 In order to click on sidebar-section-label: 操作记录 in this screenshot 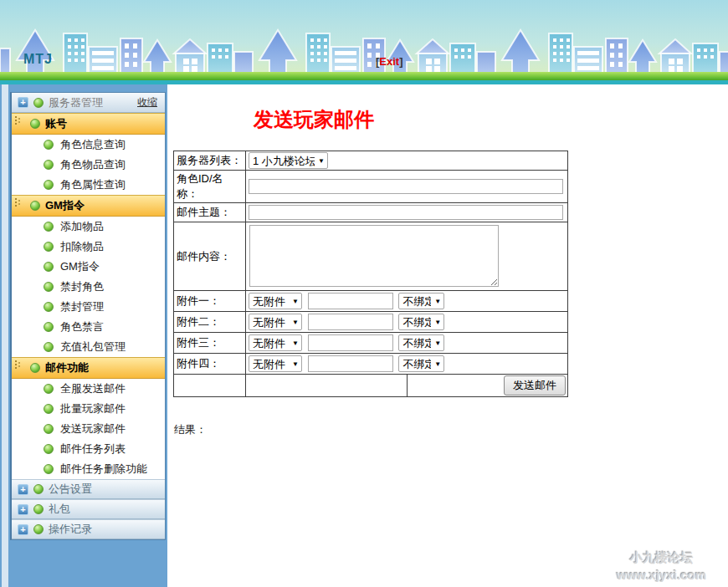, I will do `click(70, 529)`.